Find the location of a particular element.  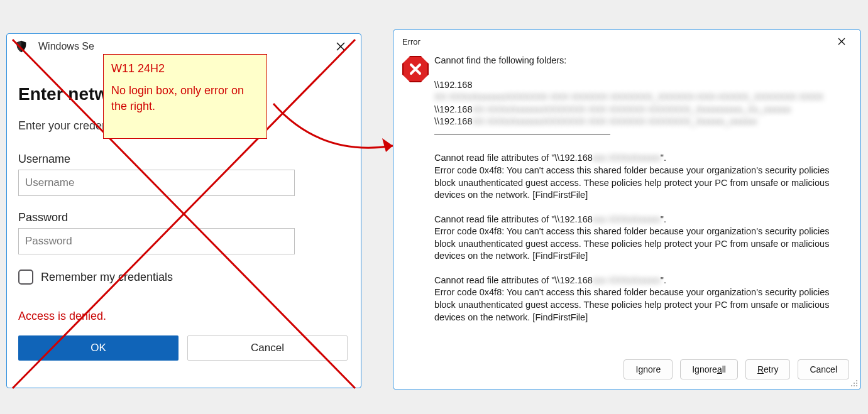

access-denied-text: Access is denied. is located at coordinates (184, 317).